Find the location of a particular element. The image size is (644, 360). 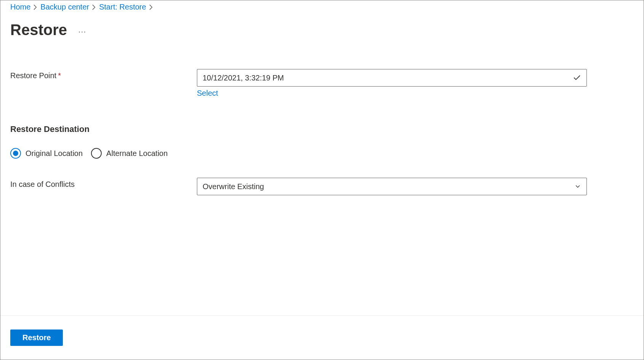

breadcrumb-start-restore: Start: Restore is located at coordinates (123, 7).